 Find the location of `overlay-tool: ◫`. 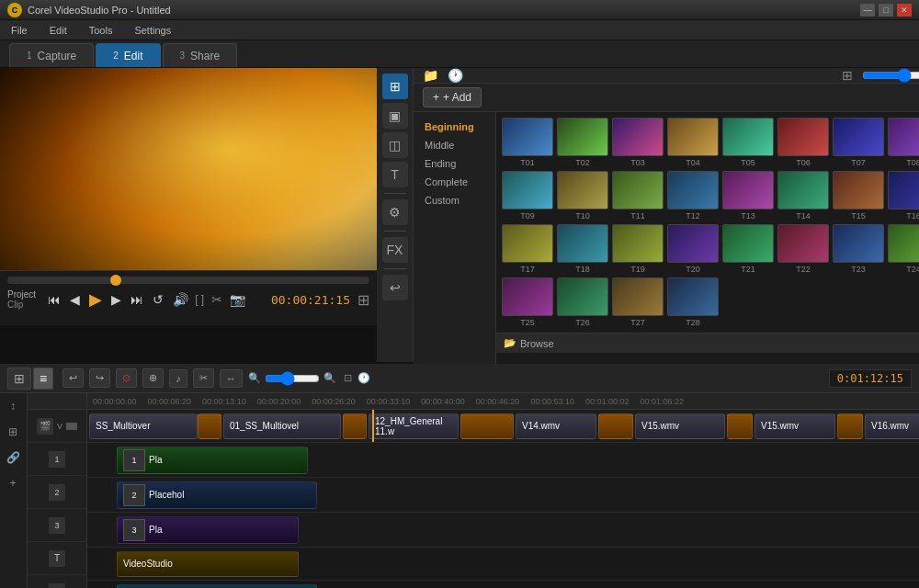

overlay-tool: ◫ is located at coordinates (395, 145).